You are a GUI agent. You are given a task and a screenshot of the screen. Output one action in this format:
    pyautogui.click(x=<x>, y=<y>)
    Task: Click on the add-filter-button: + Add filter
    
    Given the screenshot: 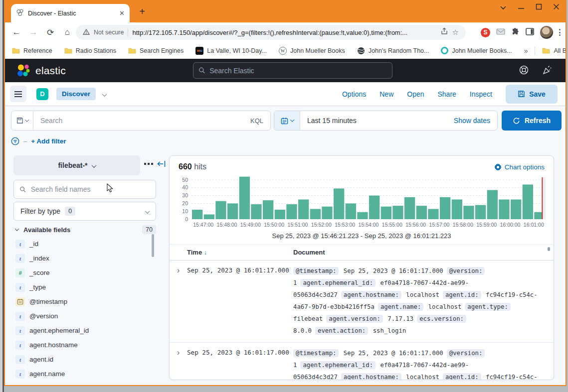 What is the action you would take?
    pyautogui.click(x=48, y=141)
    